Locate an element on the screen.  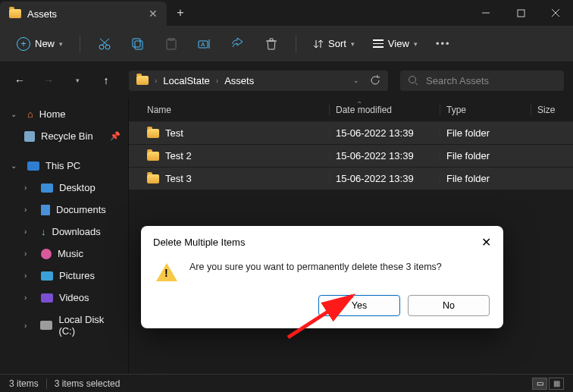
file-name: Test is located at coordinates (174, 133).